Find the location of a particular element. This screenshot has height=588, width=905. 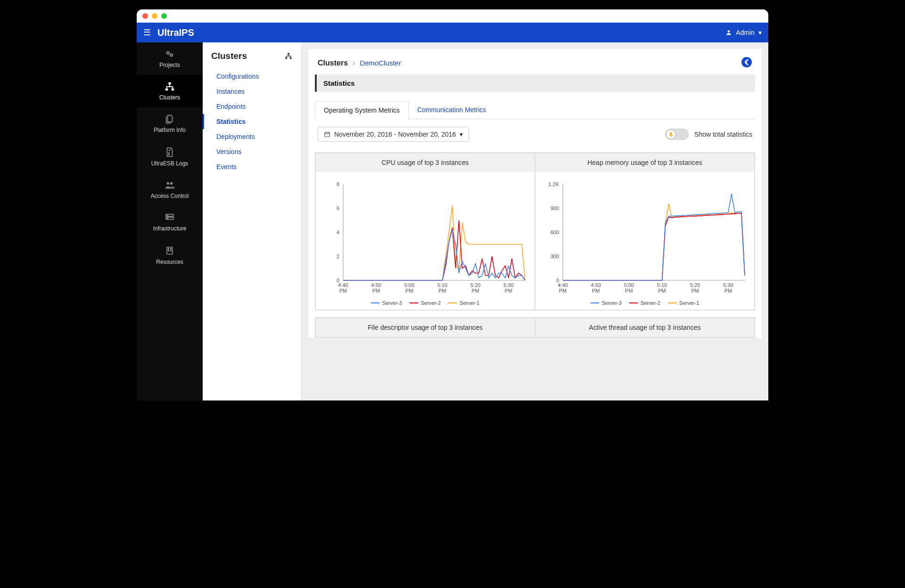

svg-text: 4:50 is located at coordinates (376, 285).